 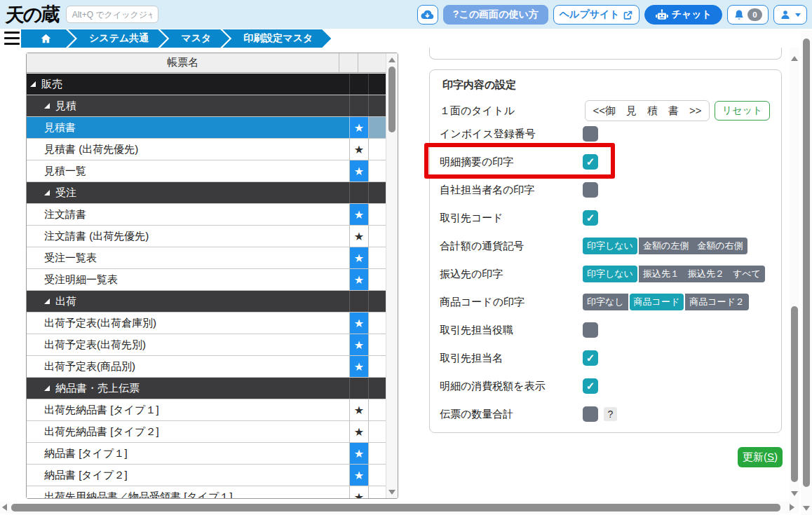 What do you see at coordinates (206, 84) in the screenshot?
I see `report-group-row: 販売` at bounding box center [206, 84].